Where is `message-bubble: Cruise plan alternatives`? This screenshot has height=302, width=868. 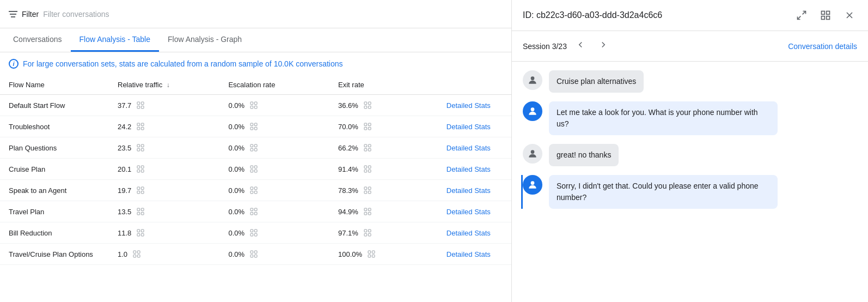
message-bubble: Cruise plan alternatives is located at coordinates (596, 82).